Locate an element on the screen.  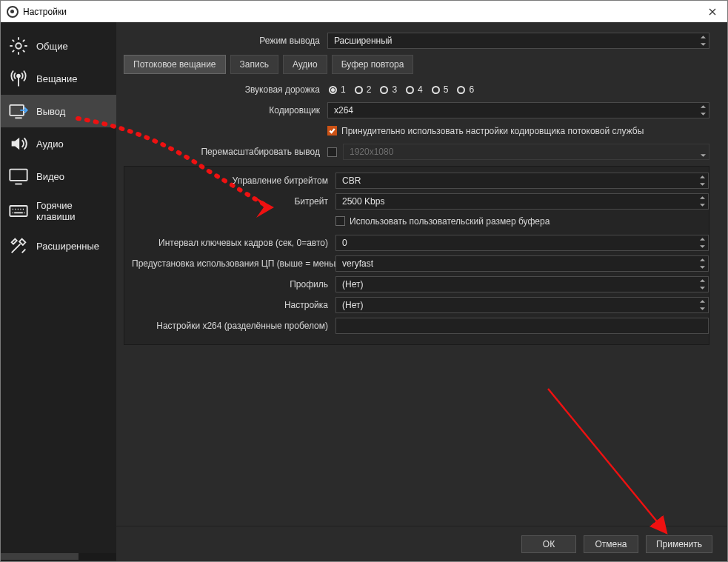
footer: ОК Отмена Применить is located at coordinates (422, 543).